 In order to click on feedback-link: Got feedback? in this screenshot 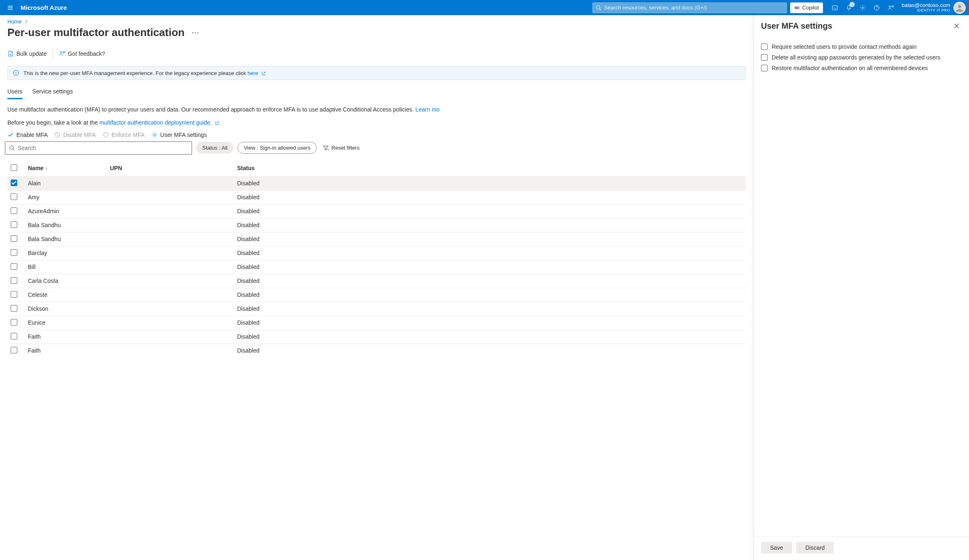, I will do `click(82, 54)`.